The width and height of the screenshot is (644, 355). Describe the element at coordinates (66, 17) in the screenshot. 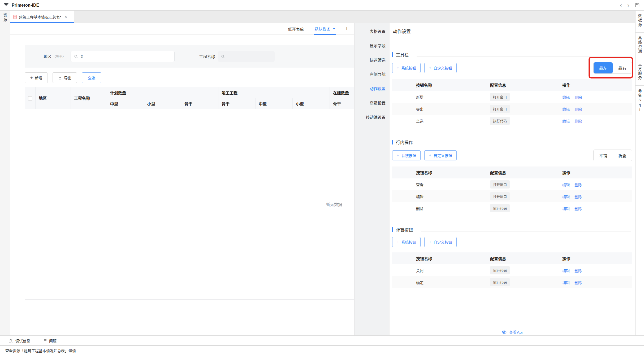

I see `tab-close-icon: ✕` at that location.